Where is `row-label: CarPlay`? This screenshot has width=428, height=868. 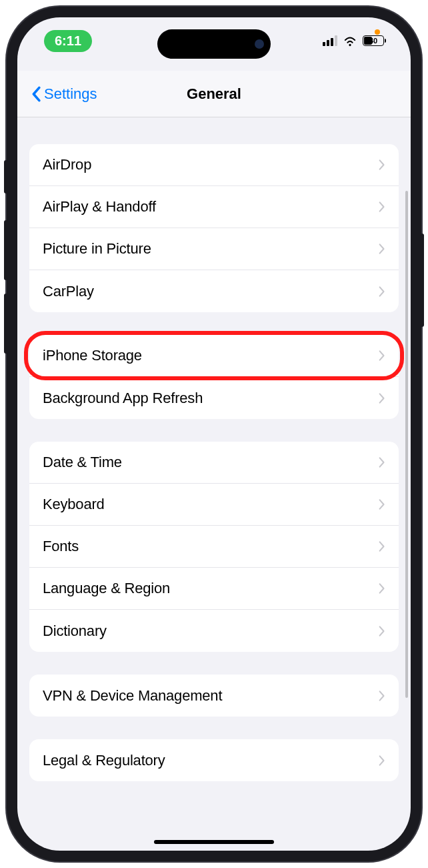 row-label: CarPlay is located at coordinates (68, 292).